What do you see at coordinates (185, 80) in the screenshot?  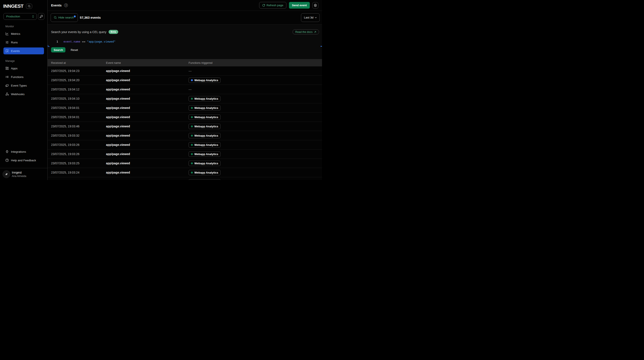 I see `table-row: 23/07/2025, 19:04:20 app/page.viewed Web…` at bounding box center [185, 80].